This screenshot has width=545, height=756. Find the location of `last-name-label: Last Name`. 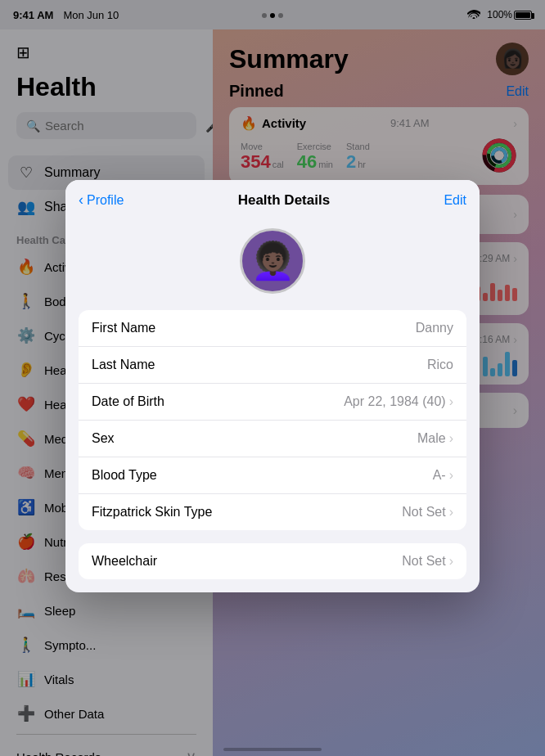

last-name-label: Last Name is located at coordinates (123, 365).